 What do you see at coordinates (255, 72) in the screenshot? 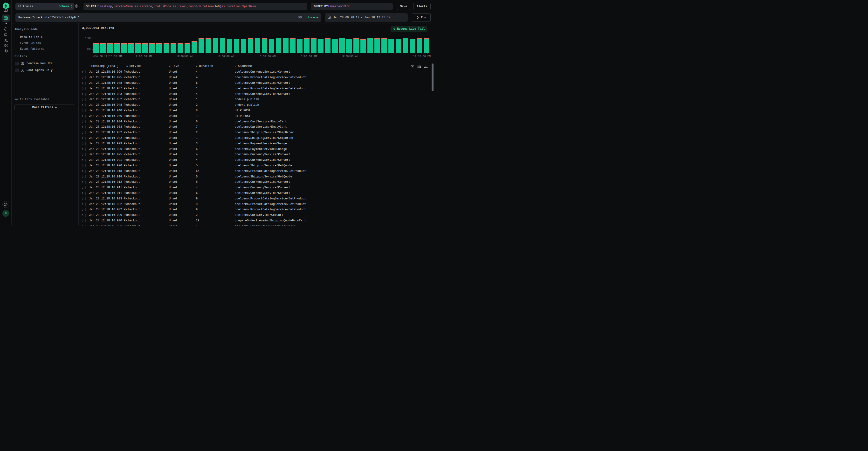
I see `table-row: Jan 28 12:28:16.999 PMcheckoutUnset4otel…` at bounding box center [255, 72].